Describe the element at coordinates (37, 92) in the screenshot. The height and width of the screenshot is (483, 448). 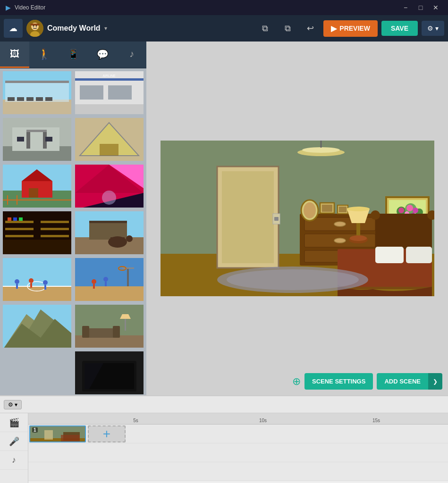
I see `scene-thumb-airport` at that location.